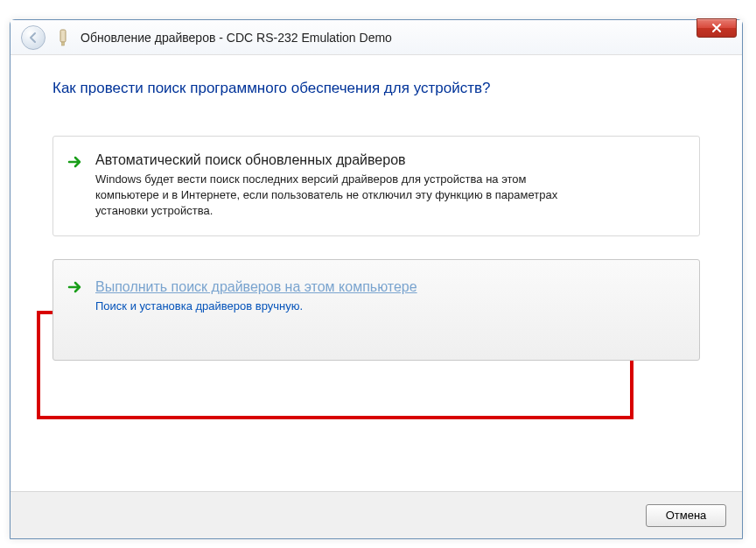 This screenshot has height=548, width=756. Describe the element at coordinates (340, 306) in the screenshot. I see `option-manual-description: Поиск и установка драйверов вручную.` at that location.